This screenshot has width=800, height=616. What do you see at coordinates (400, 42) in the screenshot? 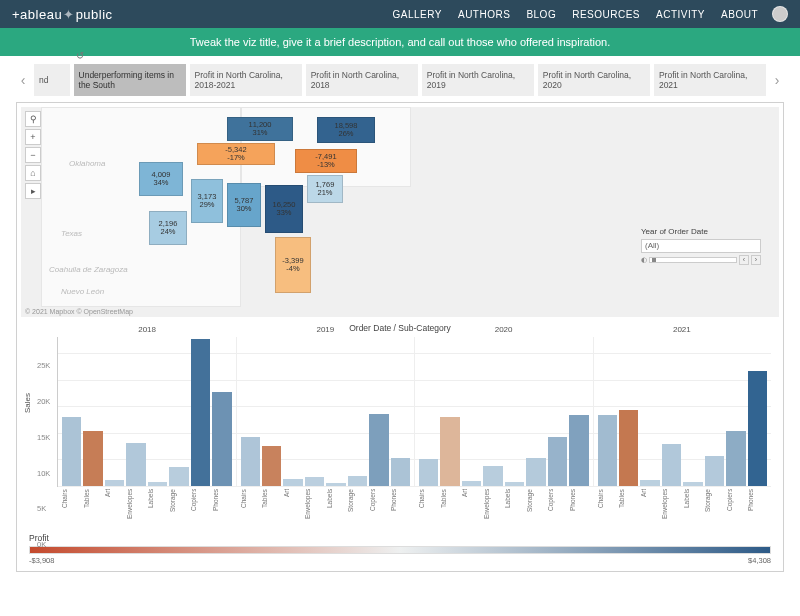
I see `edit-banner: Tweak the viz title, give it a brief des…` at bounding box center [400, 42].